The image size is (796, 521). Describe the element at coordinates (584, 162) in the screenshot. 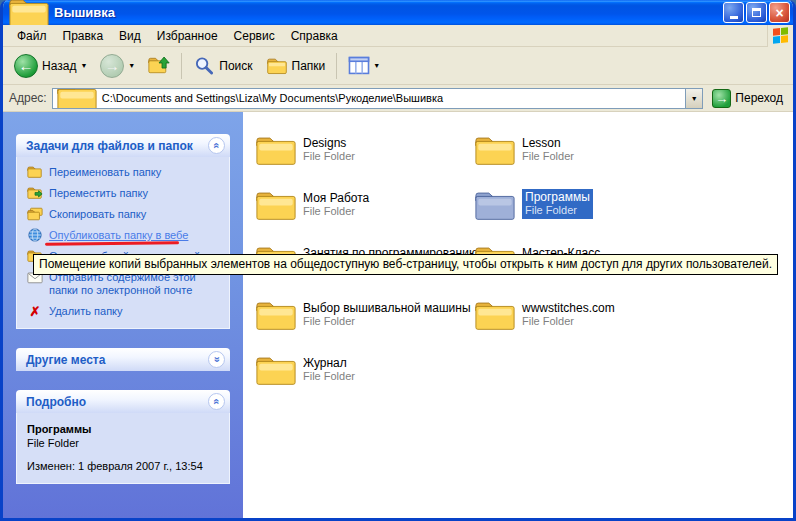

I see `file-item-lesson: LessonFile Folder` at that location.